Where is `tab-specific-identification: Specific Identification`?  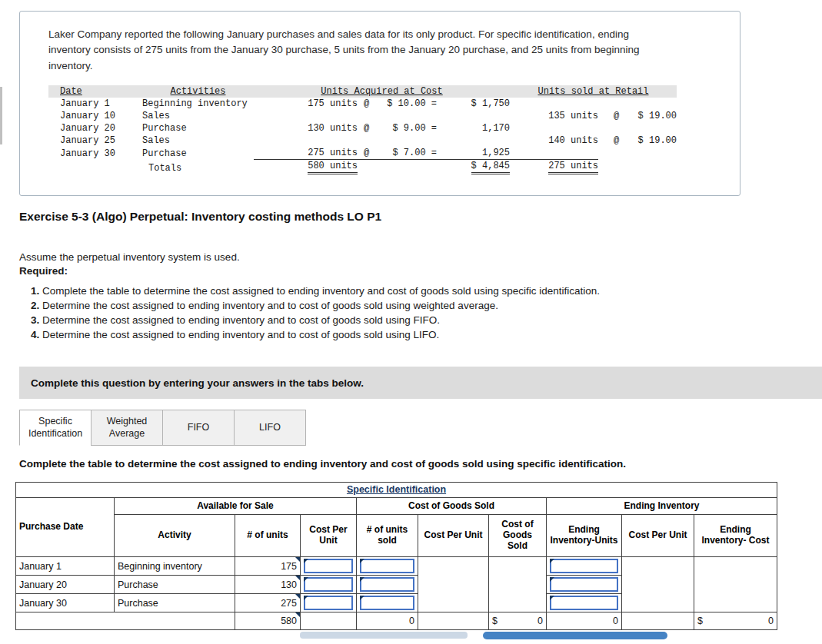
tab-specific-identification: Specific Identification is located at coordinates (55, 427).